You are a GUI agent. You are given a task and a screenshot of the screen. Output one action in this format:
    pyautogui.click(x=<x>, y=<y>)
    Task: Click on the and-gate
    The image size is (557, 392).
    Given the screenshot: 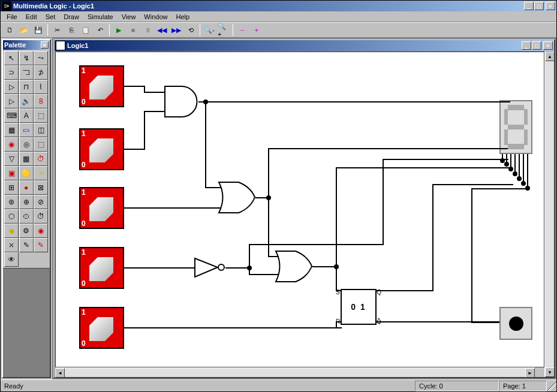 What is the action you would take?
    pyautogui.click(x=182, y=102)
    